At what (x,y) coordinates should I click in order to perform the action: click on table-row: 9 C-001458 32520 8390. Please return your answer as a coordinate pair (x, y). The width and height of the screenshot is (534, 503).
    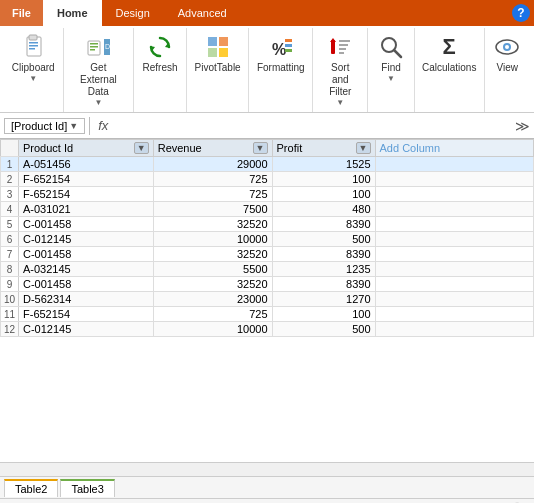
    Looking at the image, I should click on (268, 284).